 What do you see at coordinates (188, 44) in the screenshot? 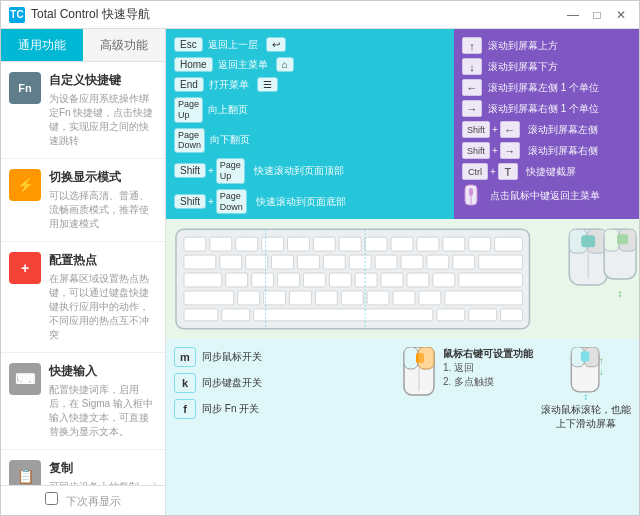
I see `esc-key: Esc` at bounding box center [188, 44].